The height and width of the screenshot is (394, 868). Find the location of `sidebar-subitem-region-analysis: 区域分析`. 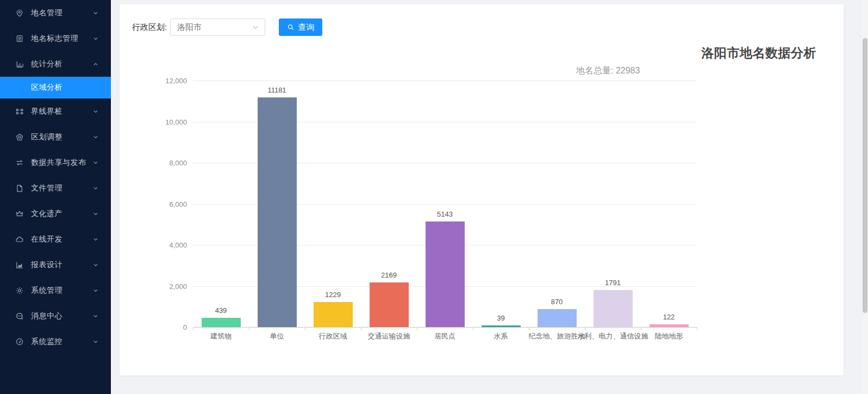

sidebar-subitem-region-analysis: 区域分析 is located at coordinates (55, 88).